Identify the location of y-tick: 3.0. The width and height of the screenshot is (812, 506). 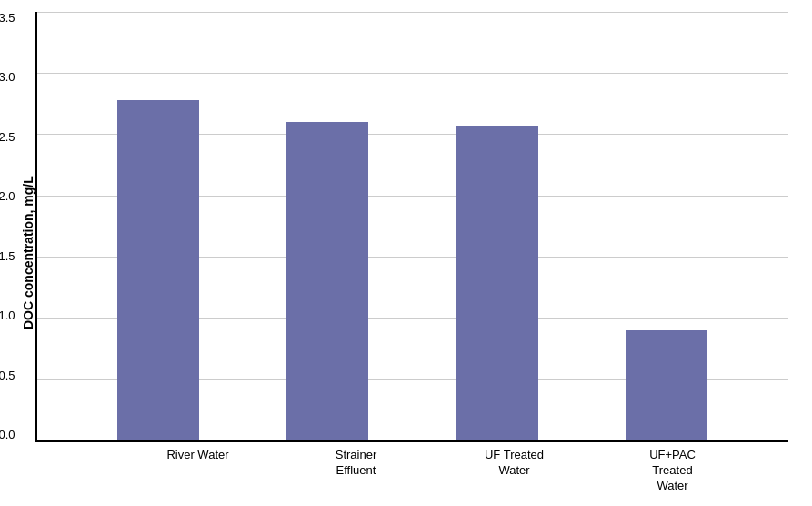
(7, 76).